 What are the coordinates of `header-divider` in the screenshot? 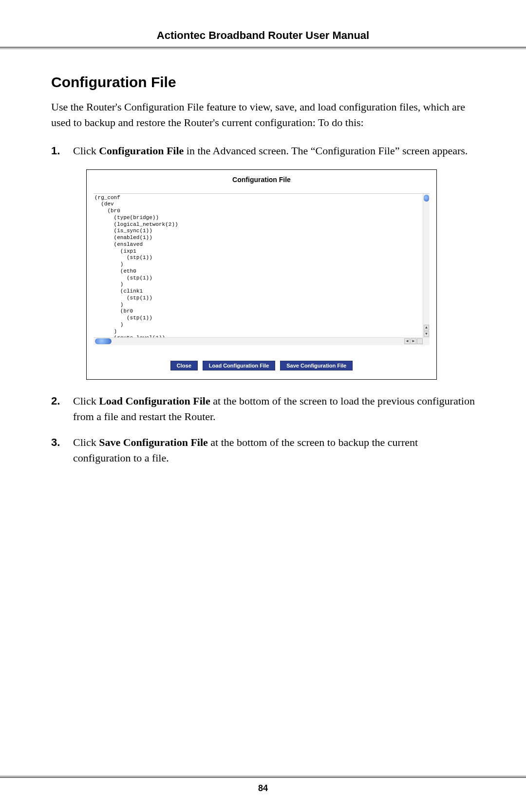 It's located at (263, 48).